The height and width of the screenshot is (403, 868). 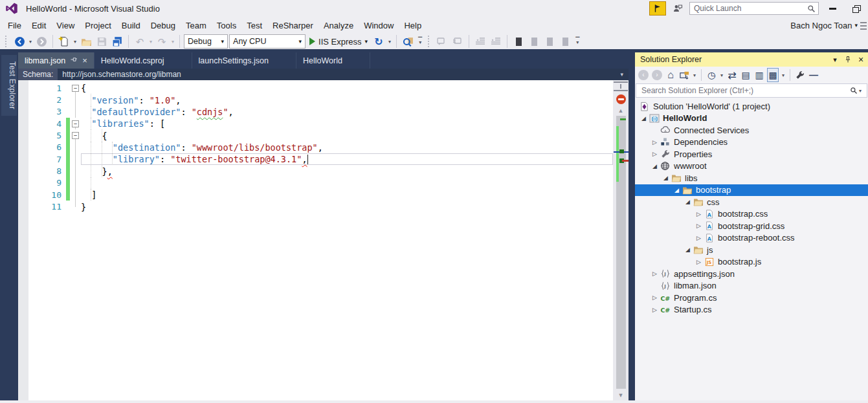 I want to click on tree-item-solution-helloworld-1-project: Solution 'HelloWorld' (1 project), so click(x=751, y=106).